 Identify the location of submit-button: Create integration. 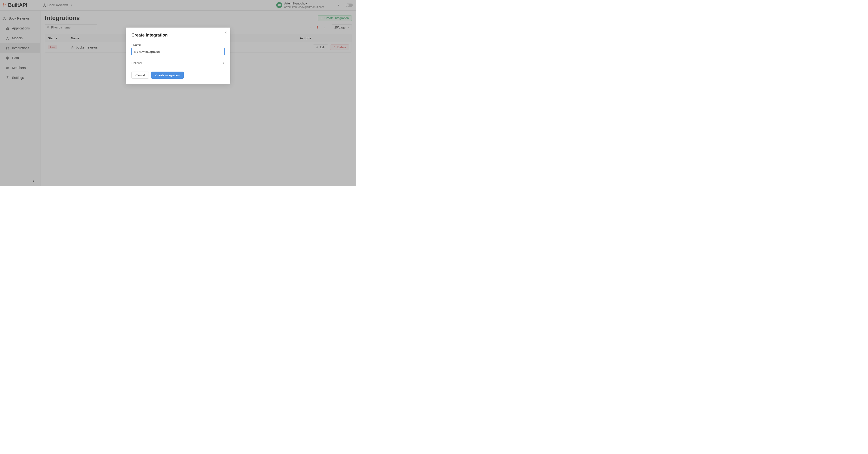
(167, 75).